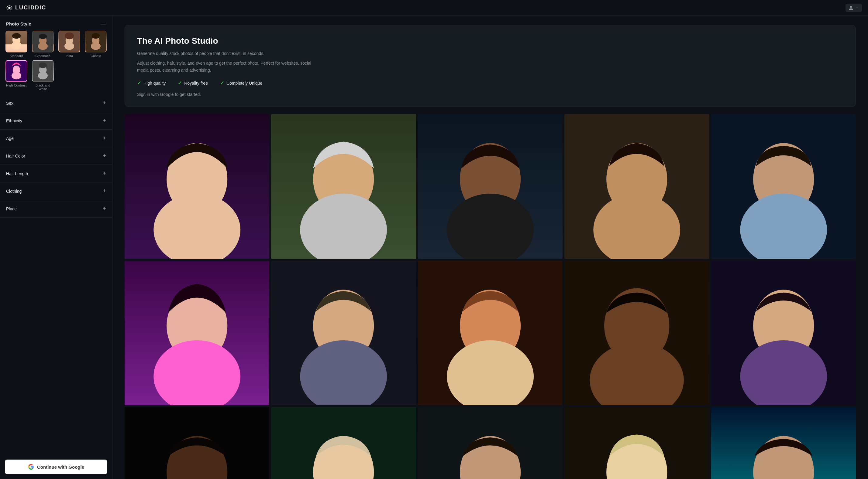 The width and height of the screenshot is (868, 479). Describe the element at coordinates (43, 71) in the screenshot. I see `style-thumb-bw` at that location.